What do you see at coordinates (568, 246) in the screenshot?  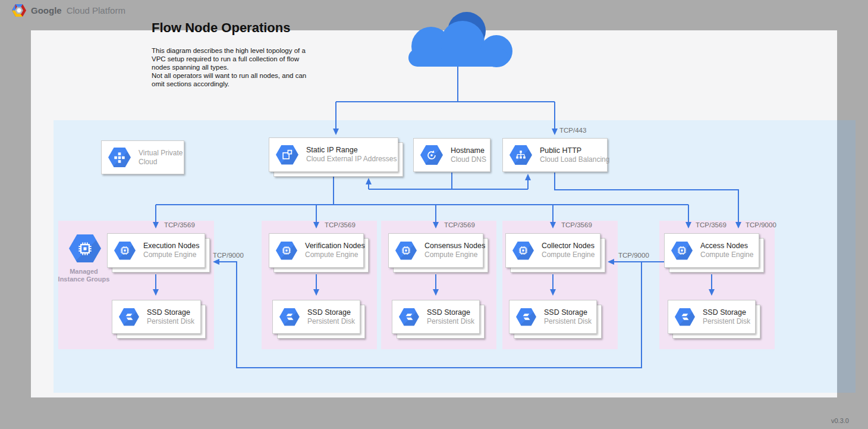 I see `card-title: Collector Nodes` at bounding box center [568, 246].